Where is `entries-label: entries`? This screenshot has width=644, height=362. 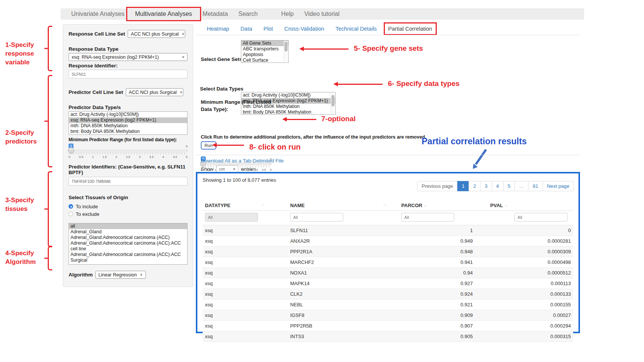
entries-label: entries is located at coordinates (249, 169).